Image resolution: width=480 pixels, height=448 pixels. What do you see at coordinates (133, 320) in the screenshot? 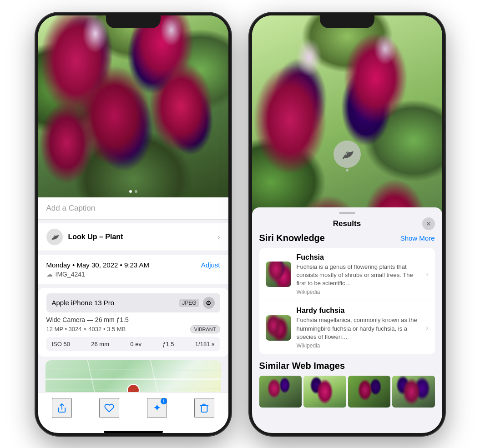
I see `camera-lens: Wide Camera — 26 mm ƒ1.5` at bounding box center [133, 320].